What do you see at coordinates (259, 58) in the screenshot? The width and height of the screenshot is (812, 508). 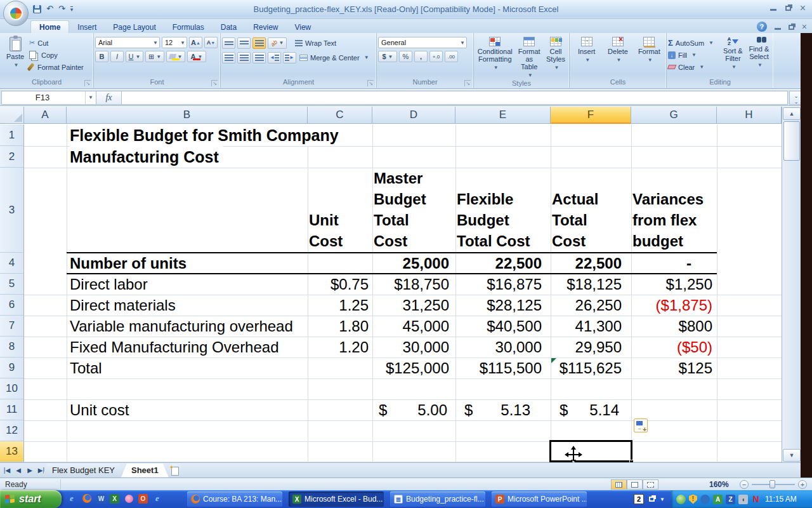 I see `align-right-button` at bounding box center [259, 58].